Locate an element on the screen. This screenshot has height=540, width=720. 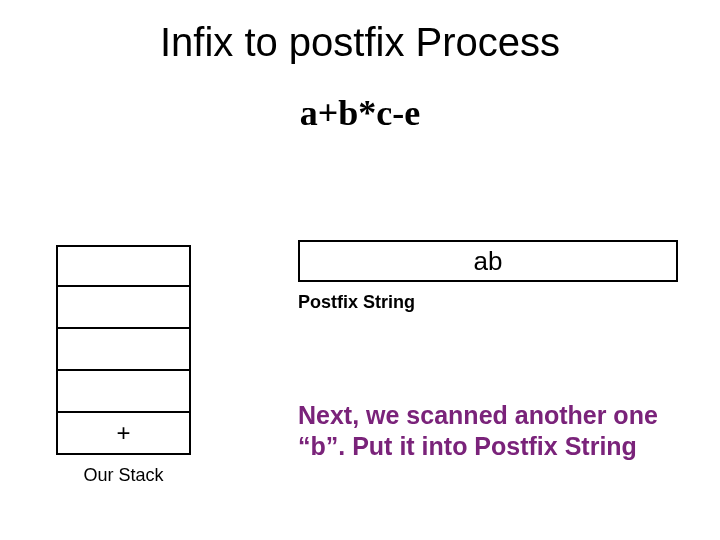
infix-expression: a+b*c-e is located at coordinates (360, 113).